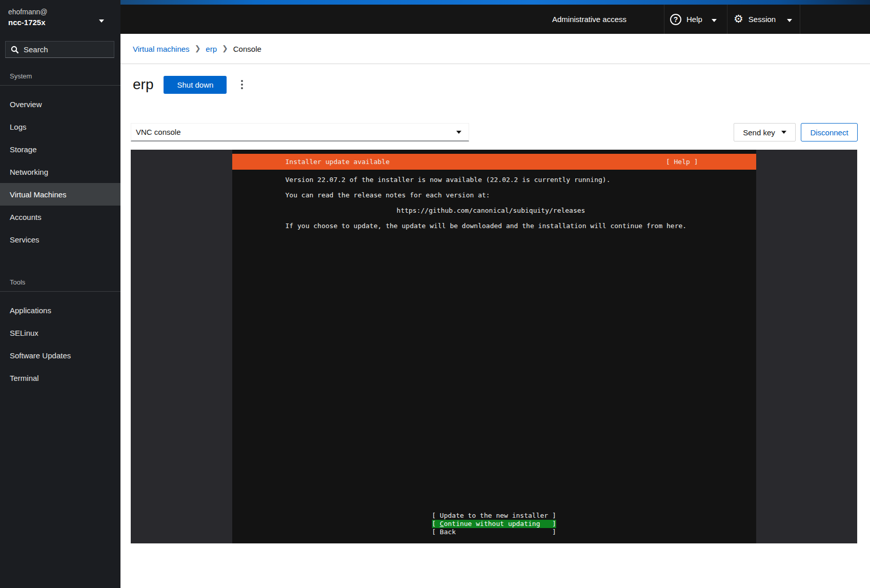 The image size is (870, 588). I want to click on installer-line-version: Version 22.07.2 of the installer is now …, so click(448, 180).